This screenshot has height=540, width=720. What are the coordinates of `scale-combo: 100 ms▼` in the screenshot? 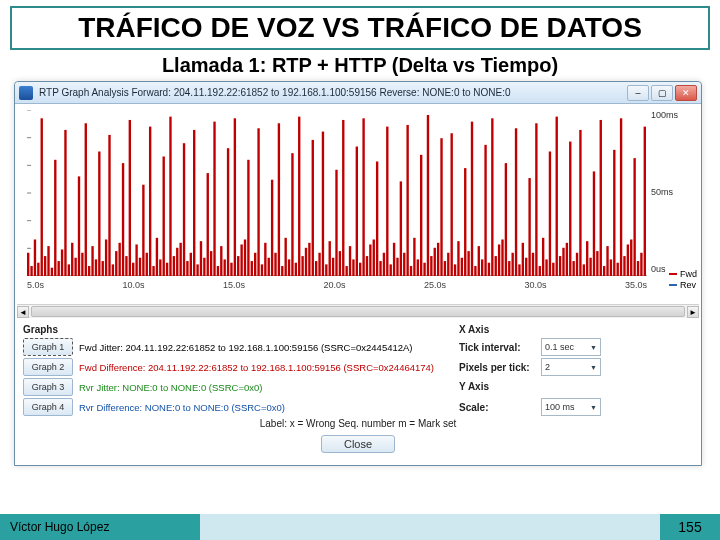 It's located at (571, 407).